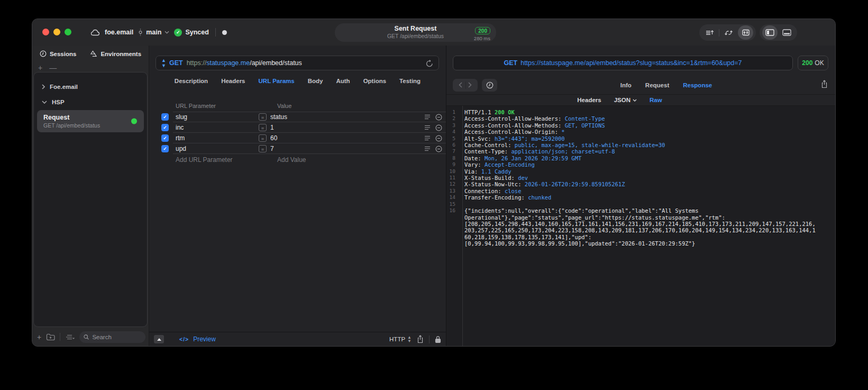 Image resolution: width=868 pixels, height=390 pixels. Describe the element at coordinates (589, 100) in the screenshot. I see `response-subtab-headers: Headers` at that location.